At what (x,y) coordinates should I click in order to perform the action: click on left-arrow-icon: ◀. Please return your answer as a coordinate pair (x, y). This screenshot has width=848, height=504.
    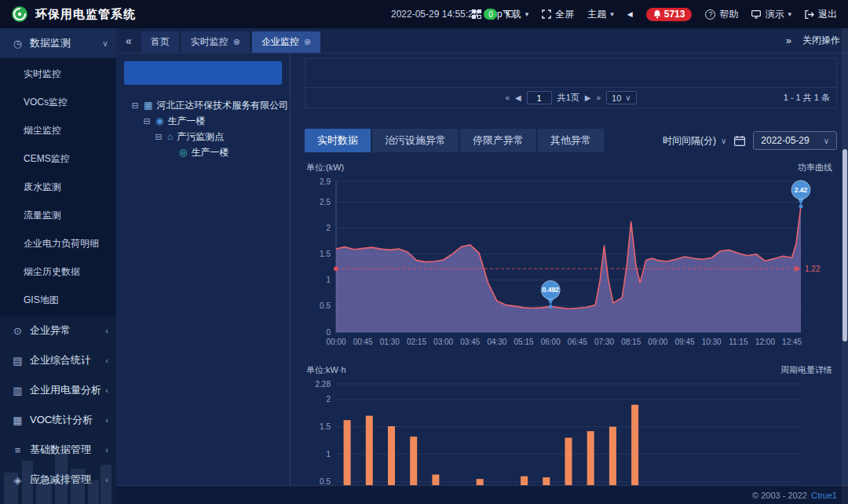
    Looking at the image, I should click on (630, 14).